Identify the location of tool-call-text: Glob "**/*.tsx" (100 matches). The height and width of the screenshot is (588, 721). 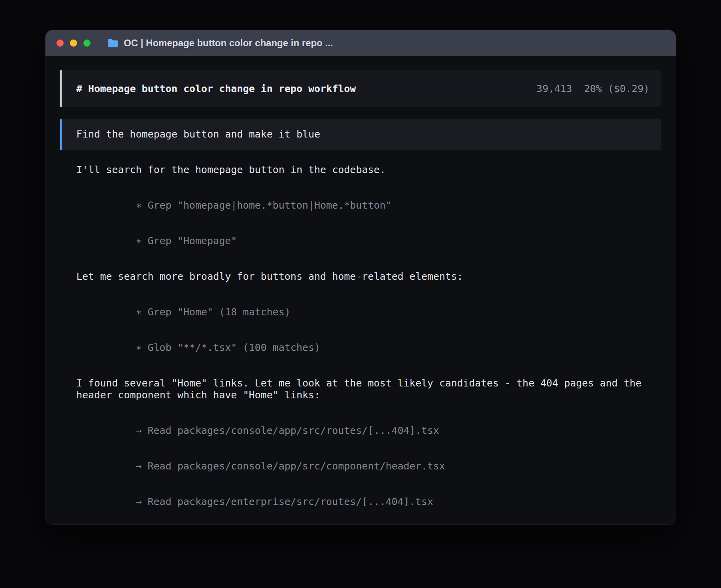
(234, 348).